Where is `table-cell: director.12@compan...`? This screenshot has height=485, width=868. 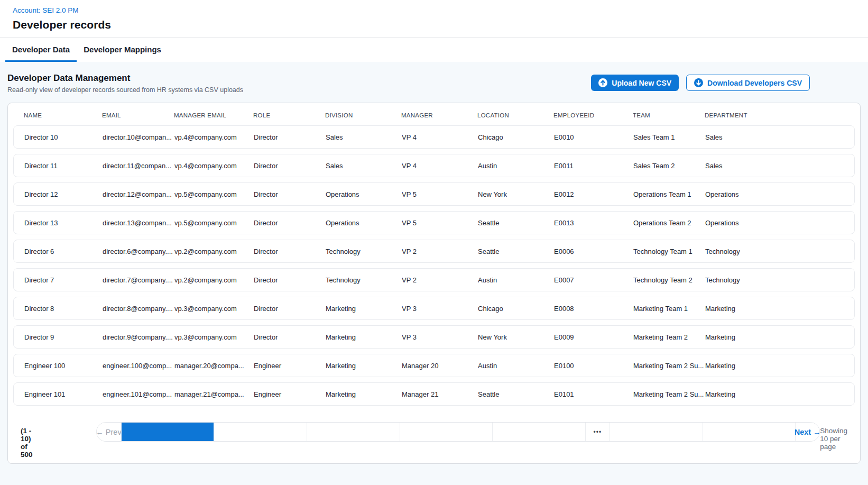
table-cell: director.12@compan... is located at coordinates (138, 195).